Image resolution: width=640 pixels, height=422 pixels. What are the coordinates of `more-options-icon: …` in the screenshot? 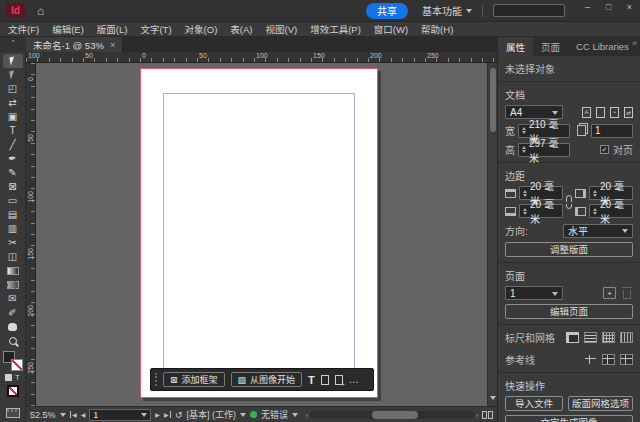 It's located at (354, 380).